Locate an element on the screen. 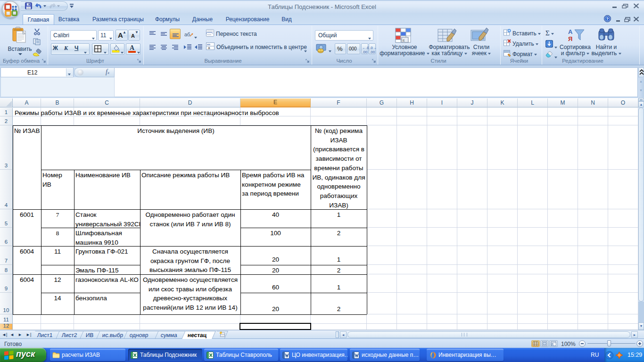 The width and height of the screenshot is (644, 362). svg-text: a is located at coordinates (209, 48).